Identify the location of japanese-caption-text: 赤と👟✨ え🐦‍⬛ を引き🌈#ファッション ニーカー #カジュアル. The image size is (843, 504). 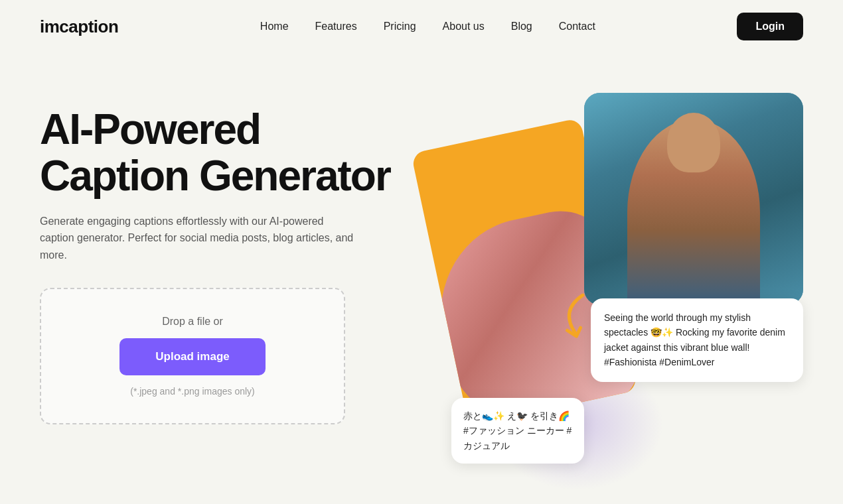
(518, 431).